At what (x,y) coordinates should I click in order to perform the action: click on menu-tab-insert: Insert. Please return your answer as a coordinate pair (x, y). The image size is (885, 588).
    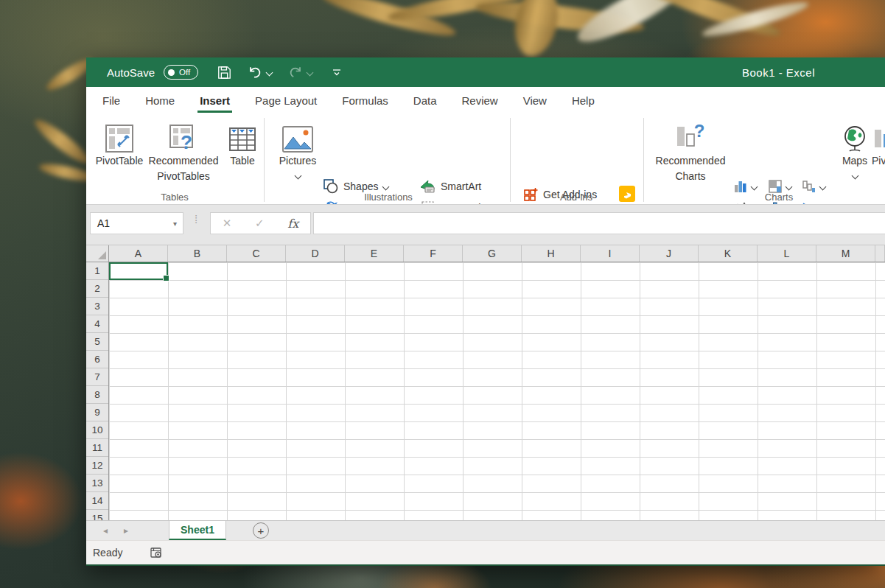
    Looking at the image, I should click on (215, 100).